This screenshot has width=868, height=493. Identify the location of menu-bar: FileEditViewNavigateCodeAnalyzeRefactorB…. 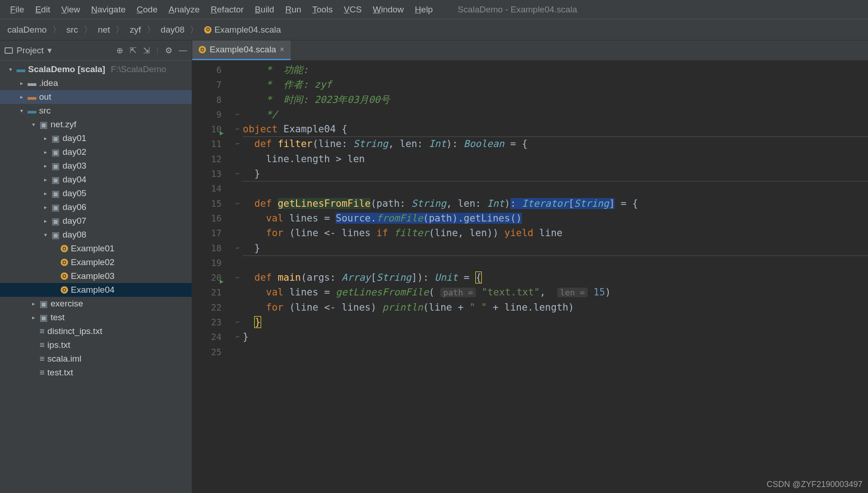
(434, 10).